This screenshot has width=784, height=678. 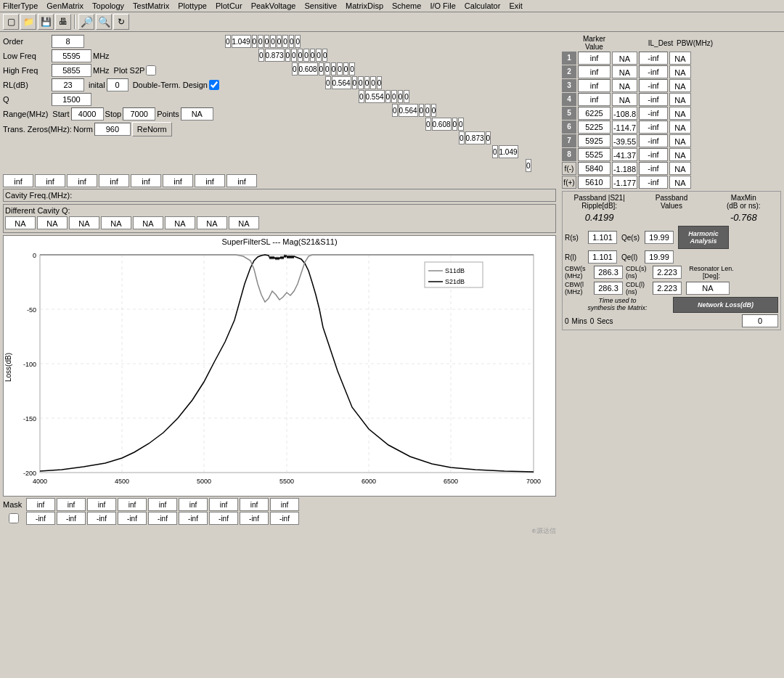 I want to click on inf-2: inf, so click(x=50, y=181).